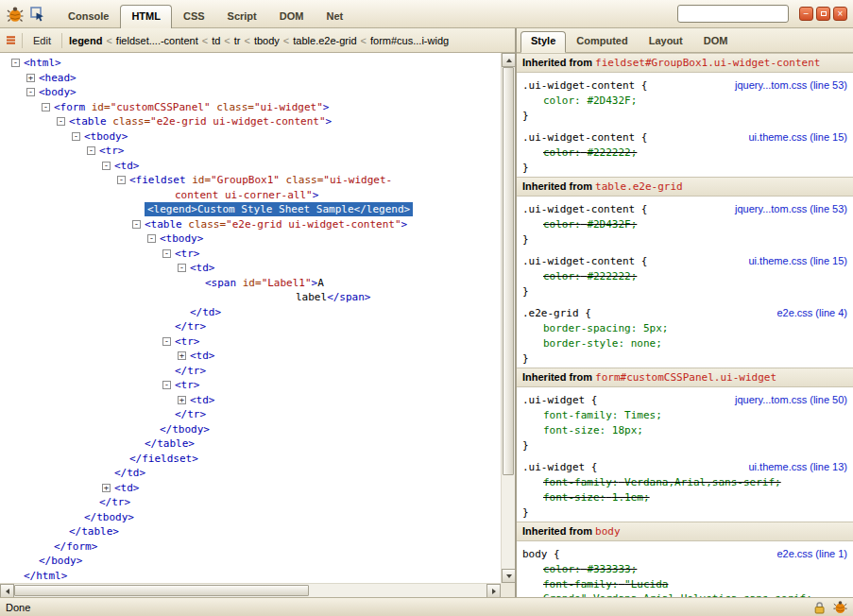 This screenshot has height=616, width=853. What do you see at coordinates (792, 401) in the screenshot?
I see `source-link: jquery...tom.css (line 50)` at bounding box center [792, 401].